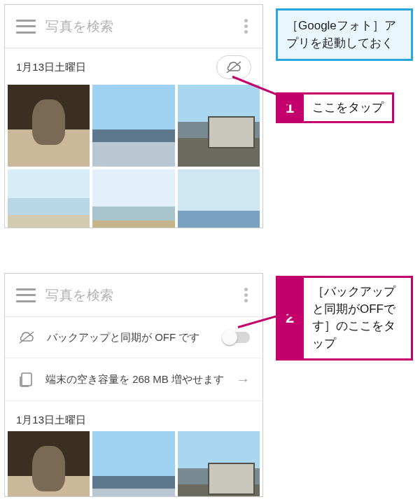 This screenshot has height=504, width=420. What do you see at coordinates (290, 318) in the screenshot?
I see `step-number: 2` at bounding box center [290, 318].